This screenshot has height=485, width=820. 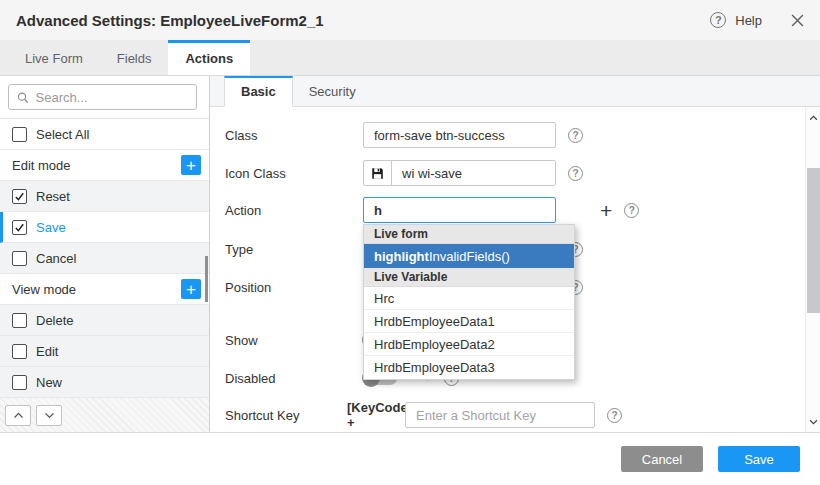 What do you see at coordinates (474, 173) in the screenshot?
I see `icon-class-input` at bounding box center [474, 173].